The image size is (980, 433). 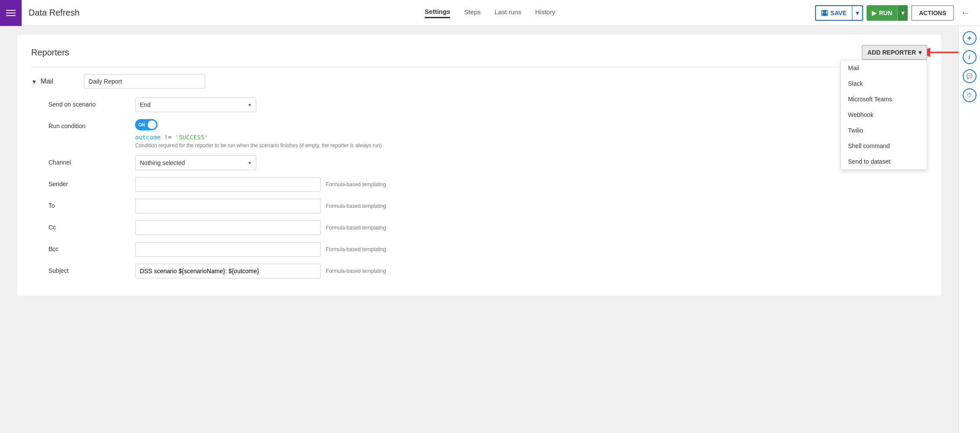 I want to click on run-button: ▶ RUN ▾, so click(x=887, y=13).